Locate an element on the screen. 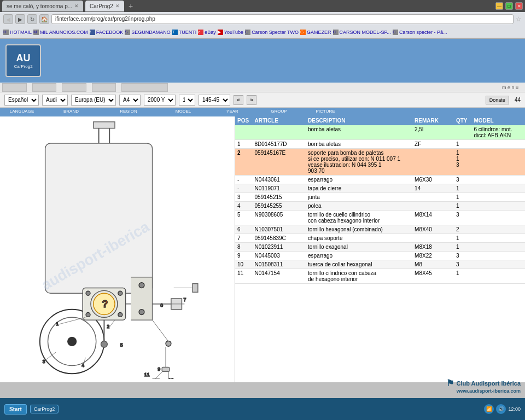 The image size is (525, 420). svg-text: 8 is located at coordinates (162, 305).